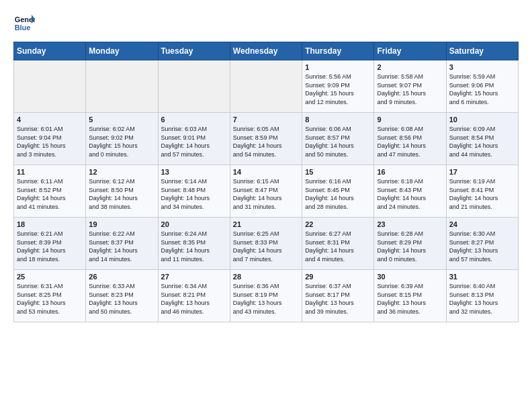 This screenshot has width=532, height=411. What do you see at coordinates (338, 67) in the screenshot?
I see `day-number: 1` at bounding box center [338, 67].